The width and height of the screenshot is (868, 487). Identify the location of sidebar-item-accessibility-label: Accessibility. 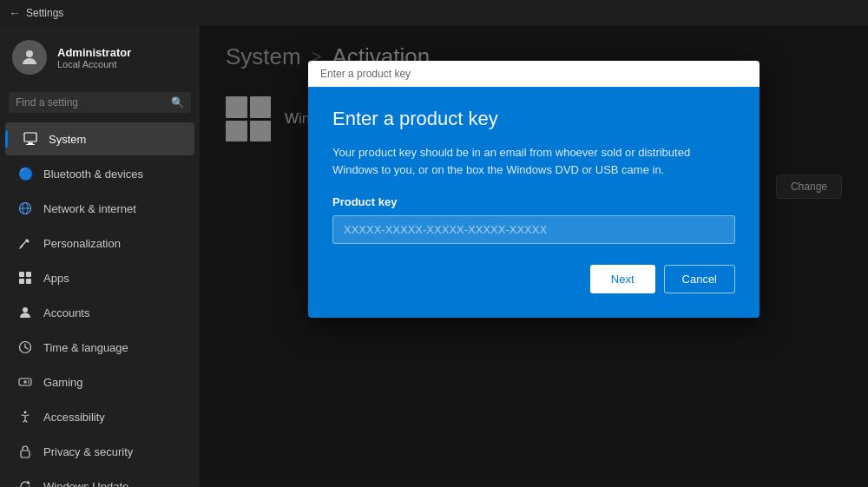
(75, 417).